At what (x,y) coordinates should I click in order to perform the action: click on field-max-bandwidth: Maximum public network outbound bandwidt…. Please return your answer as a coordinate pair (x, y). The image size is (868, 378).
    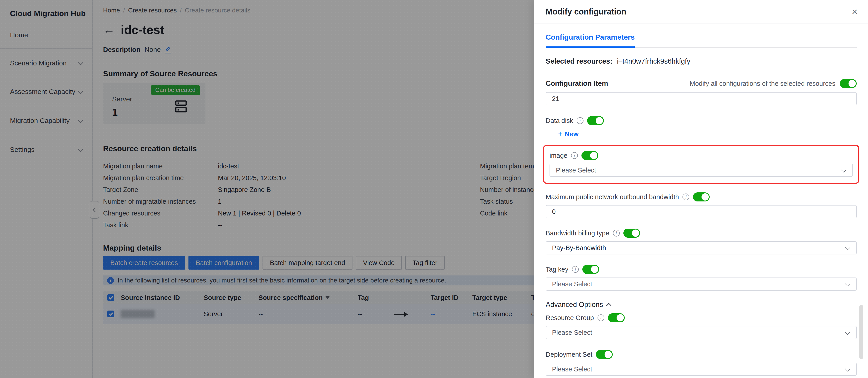
    Looking at the image, I should click on (701, 197).